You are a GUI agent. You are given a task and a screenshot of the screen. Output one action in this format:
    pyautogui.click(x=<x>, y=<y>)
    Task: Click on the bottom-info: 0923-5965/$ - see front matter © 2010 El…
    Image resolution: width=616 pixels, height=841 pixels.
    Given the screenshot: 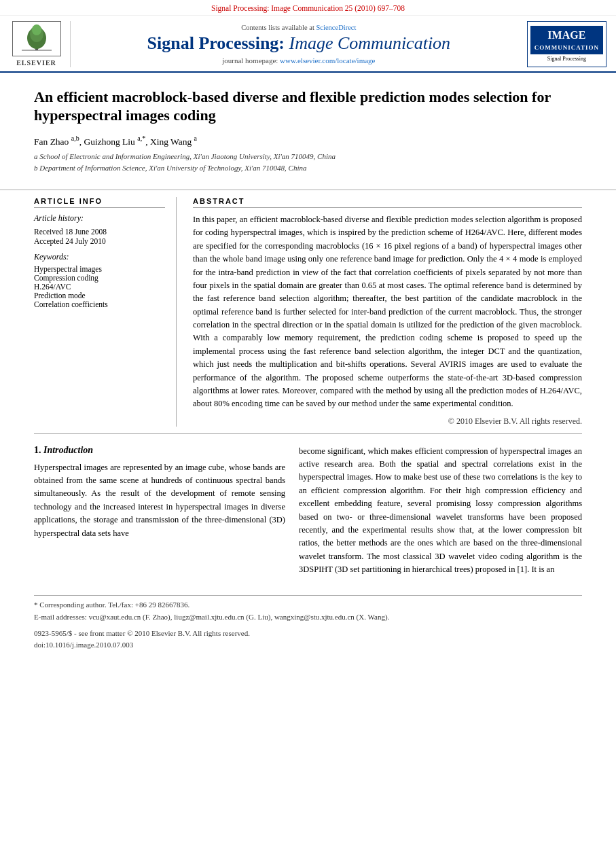 What is the action you would take?
    pyautogui.click(x=308, y=639)
    